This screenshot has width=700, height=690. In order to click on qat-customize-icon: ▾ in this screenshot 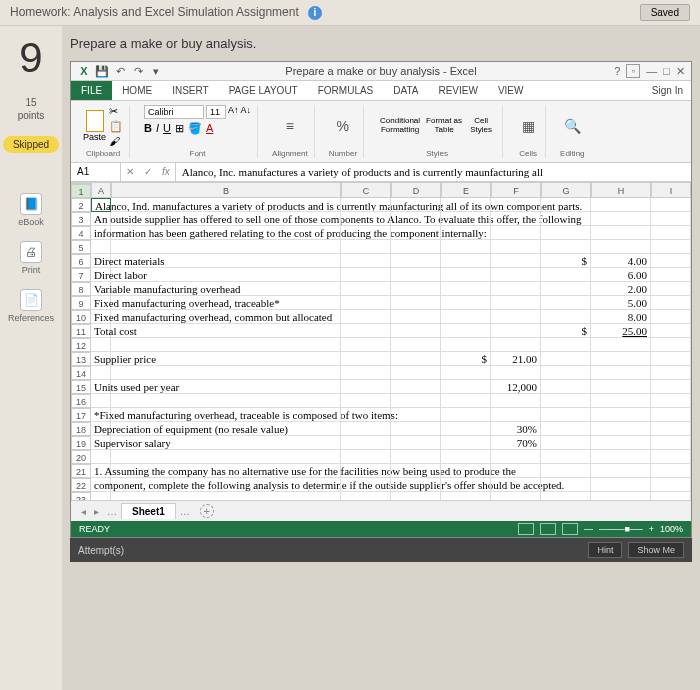, I will do `click(156, 71)`.